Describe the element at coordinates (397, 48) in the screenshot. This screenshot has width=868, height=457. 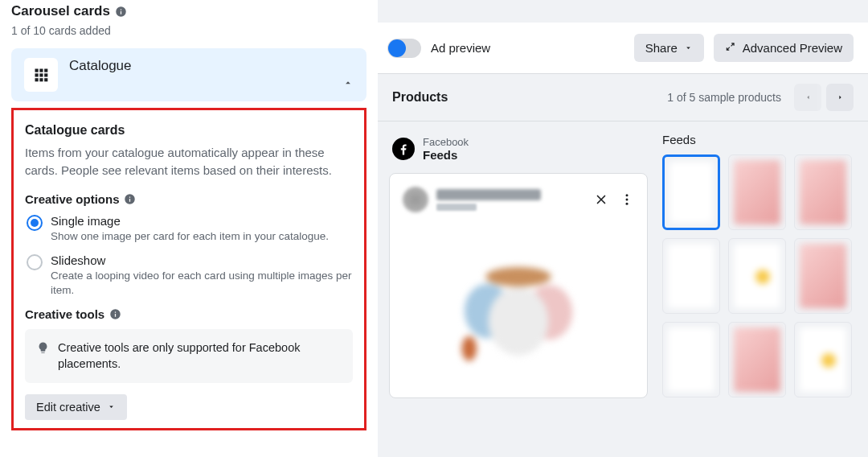
I see `toggle-knob` at that location.